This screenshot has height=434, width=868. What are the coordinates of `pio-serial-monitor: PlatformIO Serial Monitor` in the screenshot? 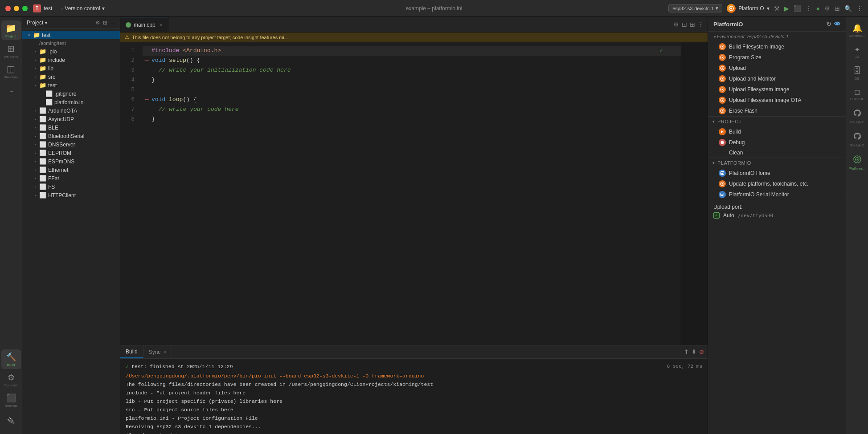 It's located at (777, 195).